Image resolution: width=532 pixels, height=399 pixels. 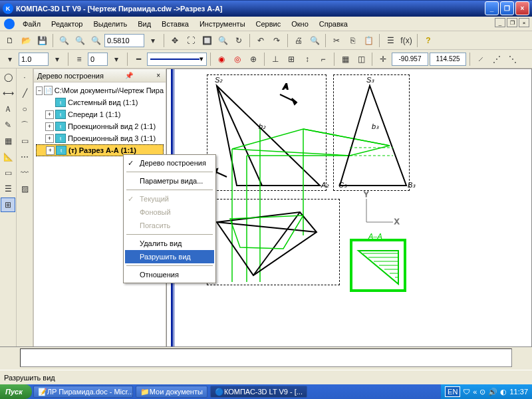 What do you see at coordinates (42, 41) in the screenshot?
I see `save-icon: 💾` at bounding box center [42, 41].